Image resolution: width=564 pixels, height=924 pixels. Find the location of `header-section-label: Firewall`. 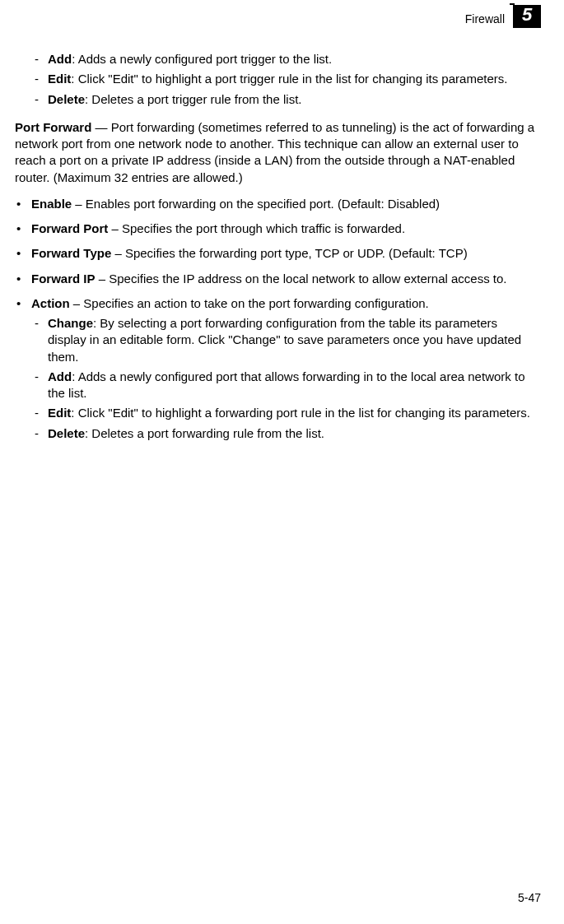

header-section-label: Firewall is located at coordinates (485, 20).